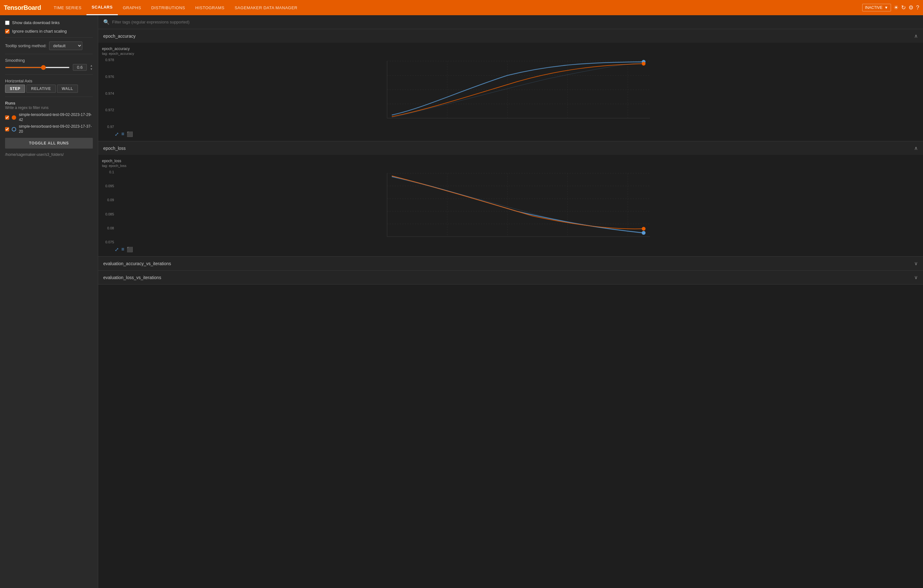  Describe the element at coordinates (7, 117) in the screenshot. I see `run1-checkbox` at that location.